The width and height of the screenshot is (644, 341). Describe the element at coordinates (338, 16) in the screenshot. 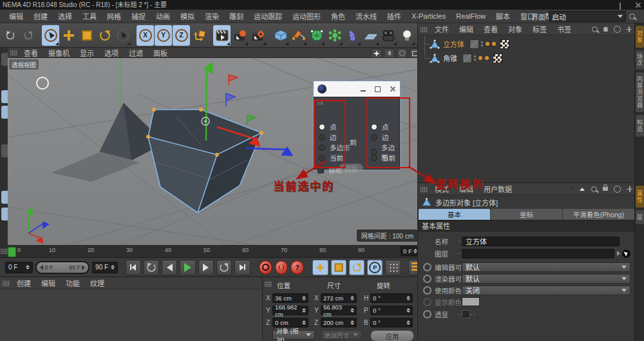

I see `menu-character: 角色` at that location.